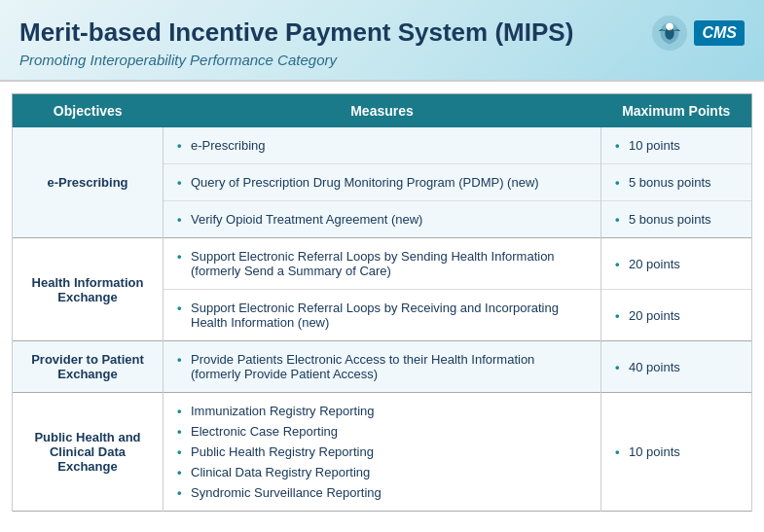  Describe the element at coordinates (698, 33) in the screenshot. I see `cms-logo: CMS` at that location.